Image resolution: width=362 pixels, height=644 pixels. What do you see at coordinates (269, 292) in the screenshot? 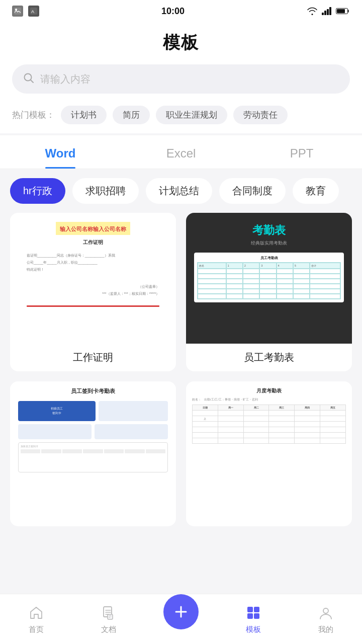
I see `template-card-2: 考勤表 经典版实用考勤表 员工考勤表 姓名 1 2 3 4 5 合计` at bounding box center [269, 292].